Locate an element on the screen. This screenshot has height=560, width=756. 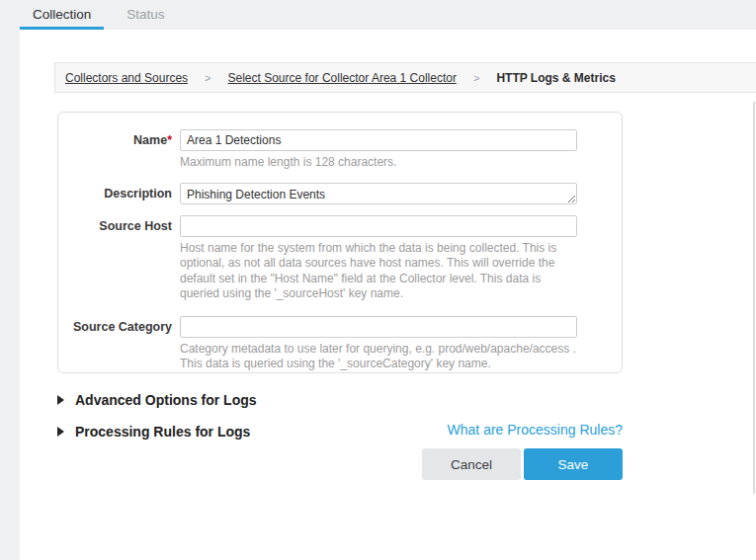
form-actions: Cancel Save is located at coordinates (522, 464).